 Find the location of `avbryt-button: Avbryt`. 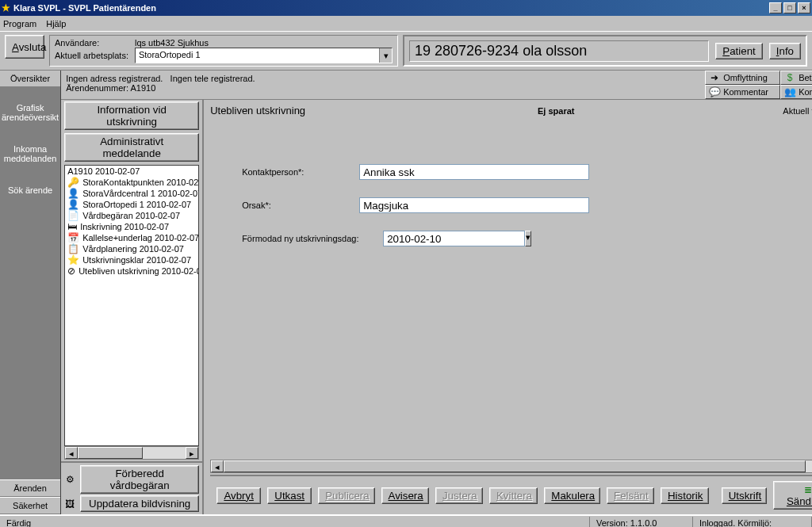

avbryt-button: Avbryt is located at coordinates (239, 496).